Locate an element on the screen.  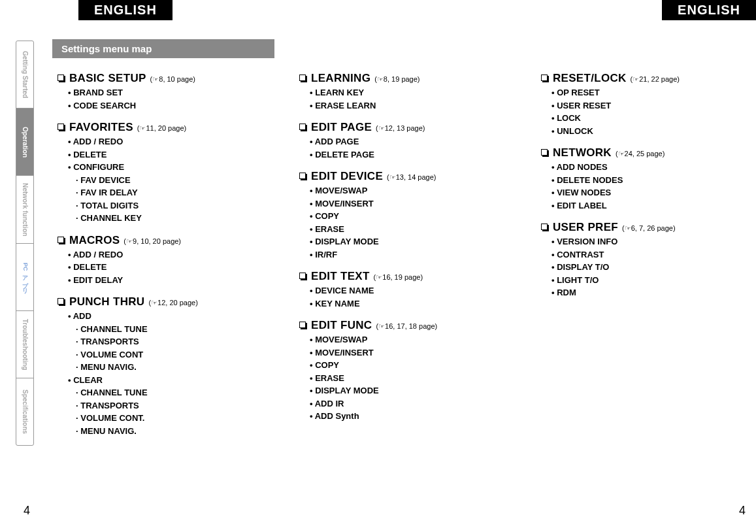
list-item: OP RESET is located at coordinates (645, 93).